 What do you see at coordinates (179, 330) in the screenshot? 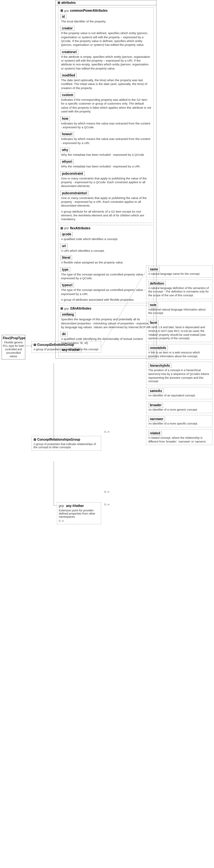
I see `prop-facet: facet In NAR 1.8 and later, facet is dep…` at bounding box center [179, 330].